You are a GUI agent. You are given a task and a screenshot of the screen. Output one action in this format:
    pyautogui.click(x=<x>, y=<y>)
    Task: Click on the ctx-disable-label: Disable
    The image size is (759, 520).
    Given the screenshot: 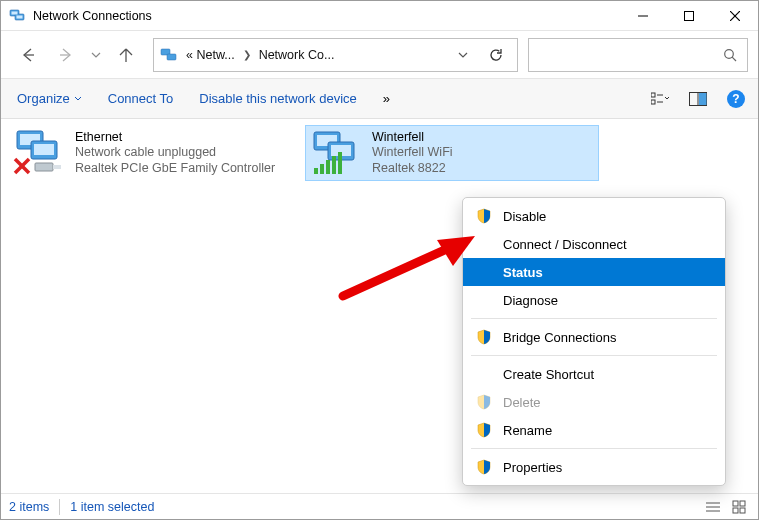 What is the action you would take?
    pyautogui.click(x=524, y=216)
    